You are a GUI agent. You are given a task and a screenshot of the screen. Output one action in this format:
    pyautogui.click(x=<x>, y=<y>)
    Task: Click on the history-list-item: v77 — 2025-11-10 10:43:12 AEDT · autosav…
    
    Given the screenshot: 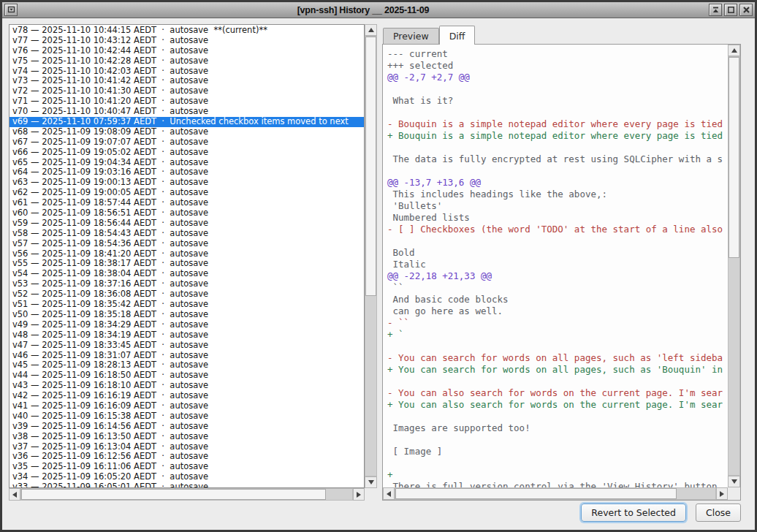 What is the action you would take?
    pyautogui.click(x=187, y=41)
    